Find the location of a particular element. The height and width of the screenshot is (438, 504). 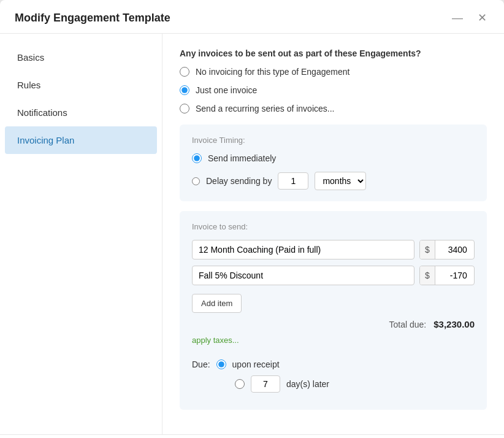

total-amount: $3,230.00 is located at coordinates (454, 324).